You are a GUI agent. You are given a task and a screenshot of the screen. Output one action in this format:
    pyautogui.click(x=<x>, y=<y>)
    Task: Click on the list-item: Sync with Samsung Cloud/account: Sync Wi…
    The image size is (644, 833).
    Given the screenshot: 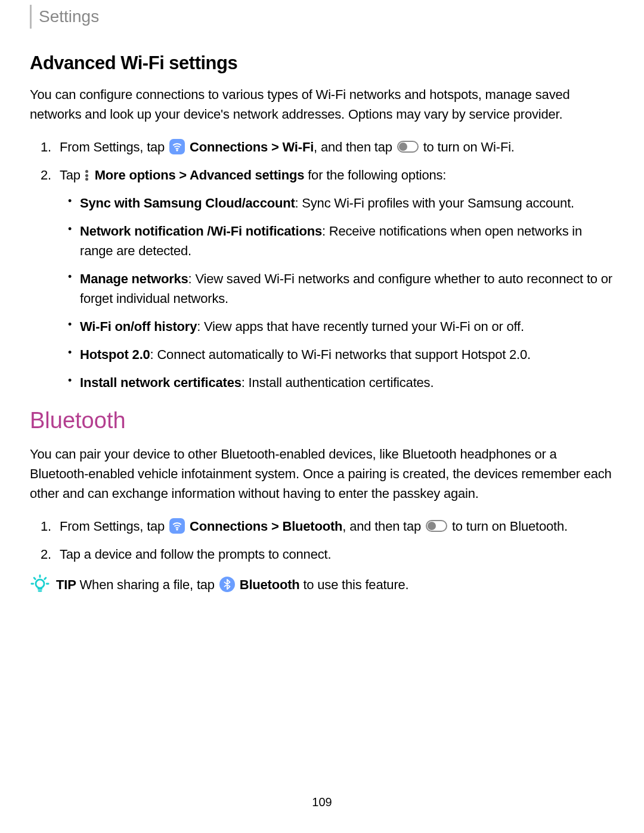 What is the action you would take?
    pyautogui.click(x=347, y=203)
    